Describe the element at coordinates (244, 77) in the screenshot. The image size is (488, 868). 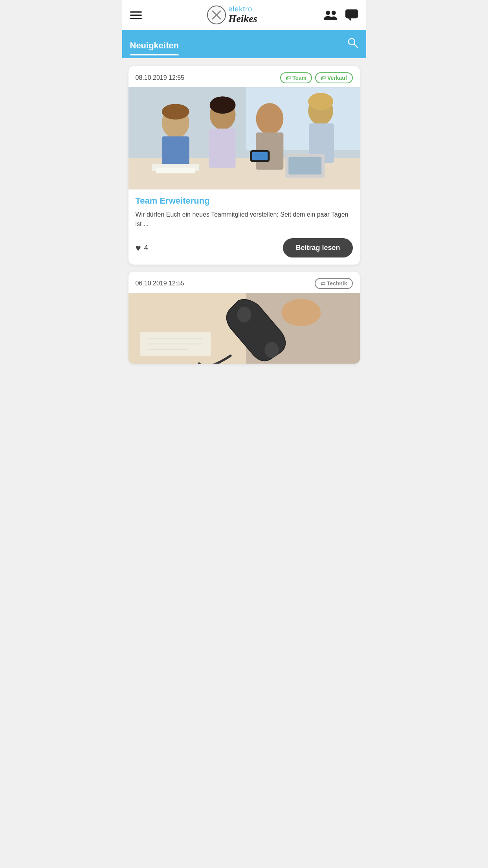
I see `post-header-1: 08.10.2019 12:55 🏷 Team 🏷 Verkauf` at that location.